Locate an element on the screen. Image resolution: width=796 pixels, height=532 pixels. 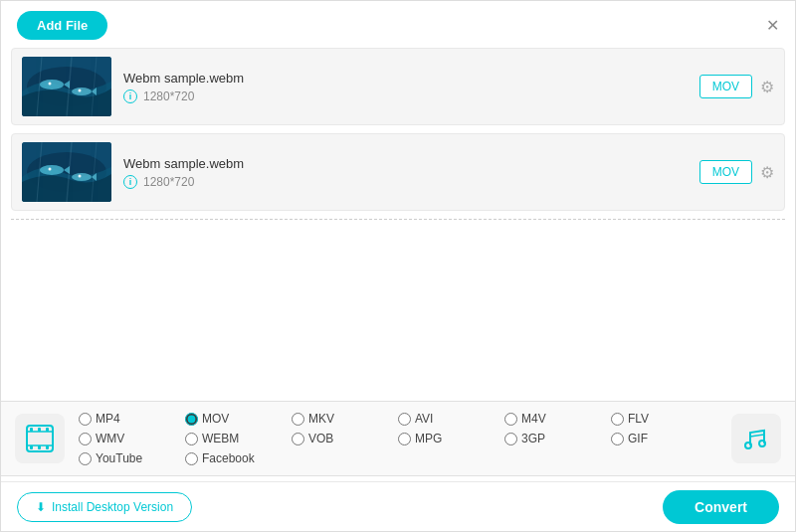
radio-avi is located at coordinates (404, 420).